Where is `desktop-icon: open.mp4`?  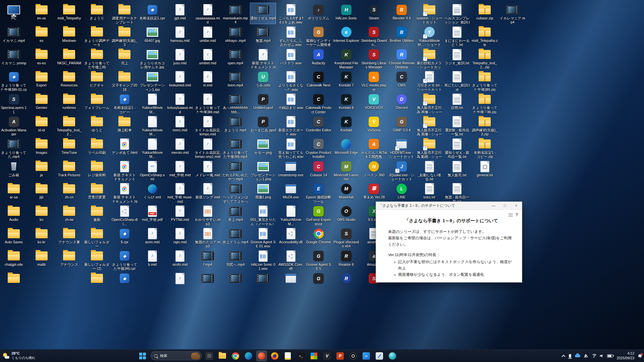 desktop-icon: open.mp4 is located at coordinates (235, 58).